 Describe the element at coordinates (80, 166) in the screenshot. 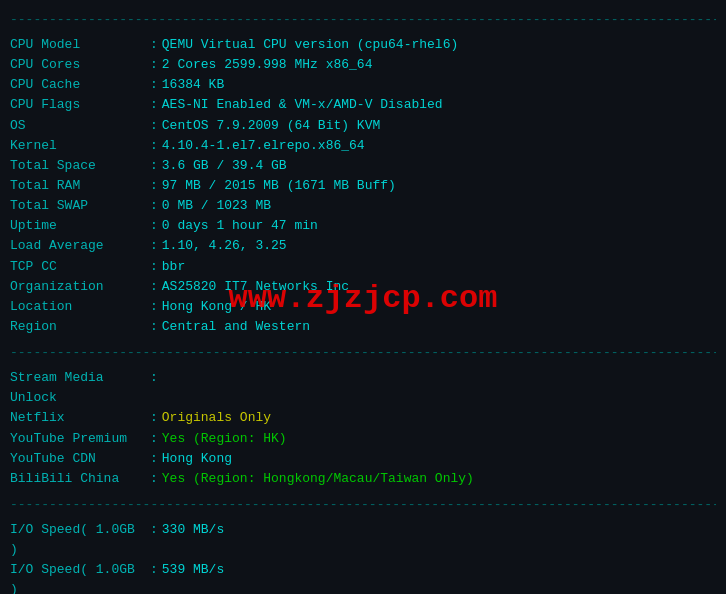

I see `total-space-label: Total Space` at that location.